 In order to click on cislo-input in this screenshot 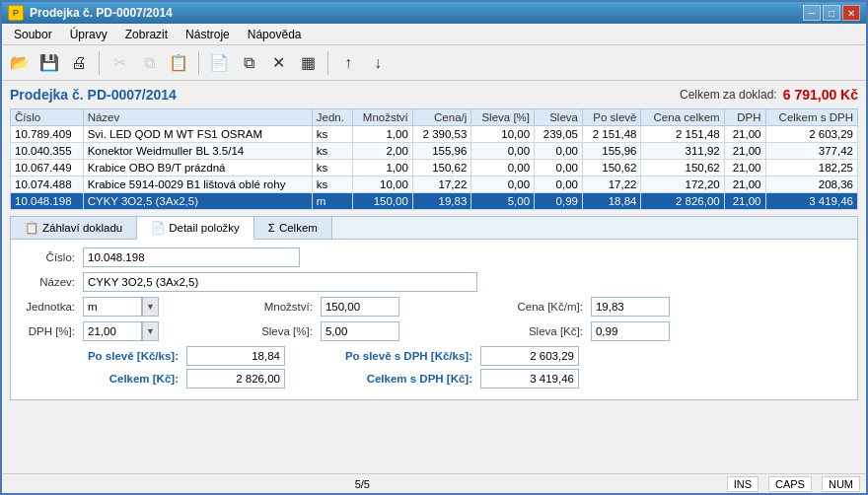, I will do `click(191, 257)`.